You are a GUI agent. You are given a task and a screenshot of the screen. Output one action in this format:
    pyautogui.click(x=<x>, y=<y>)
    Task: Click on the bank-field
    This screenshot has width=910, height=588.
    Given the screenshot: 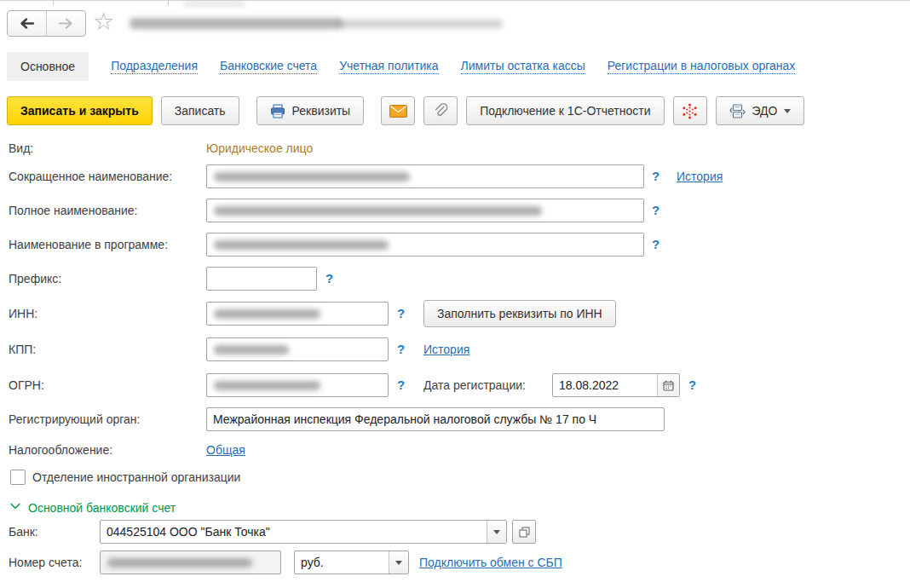 What is the action you would take?
    pyautogui.click(x=303, y=532)
    